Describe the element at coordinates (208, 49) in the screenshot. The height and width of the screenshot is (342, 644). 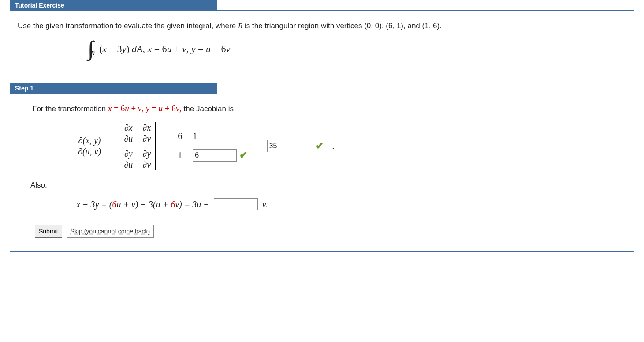
I see `ydef-u: u` at that location.